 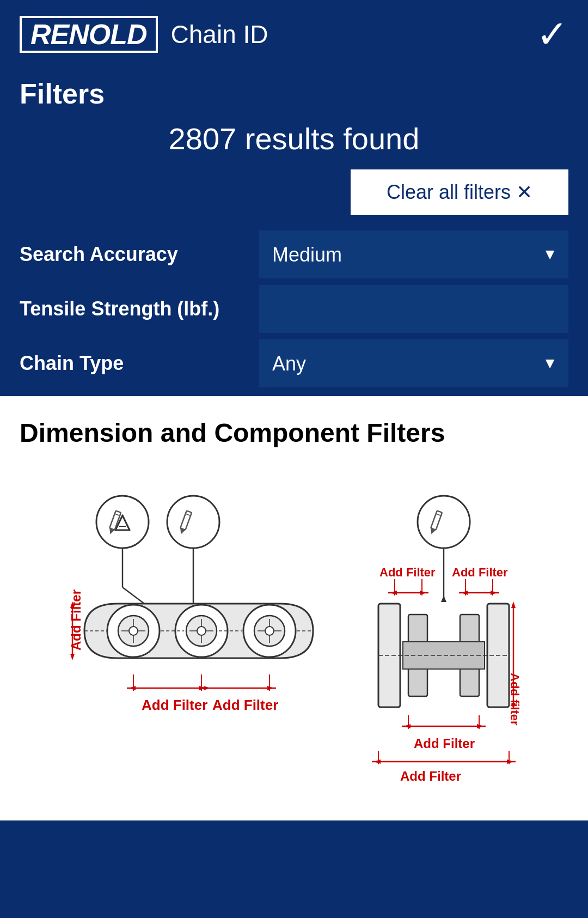 What do you see at coordinates (414, 309) in the screenshot?
I see `tensile-strength-input` at bounding box center [414, 309].